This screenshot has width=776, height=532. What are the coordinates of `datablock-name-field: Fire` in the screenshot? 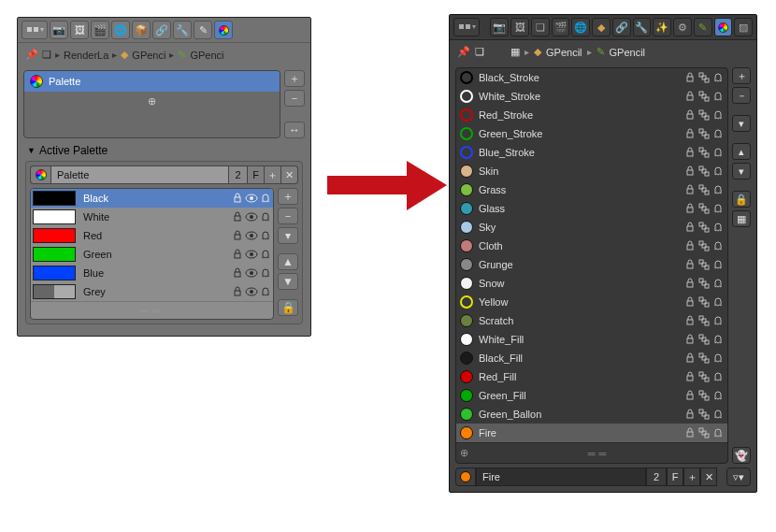 It's located at (561, 477).